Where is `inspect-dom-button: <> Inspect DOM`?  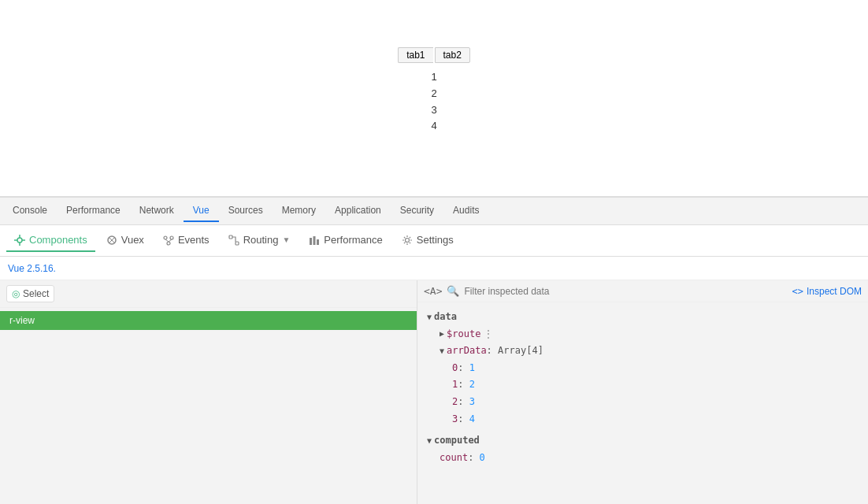 inspect-dom-button: <> Inspect DOM is located at coordinates (827, 291).